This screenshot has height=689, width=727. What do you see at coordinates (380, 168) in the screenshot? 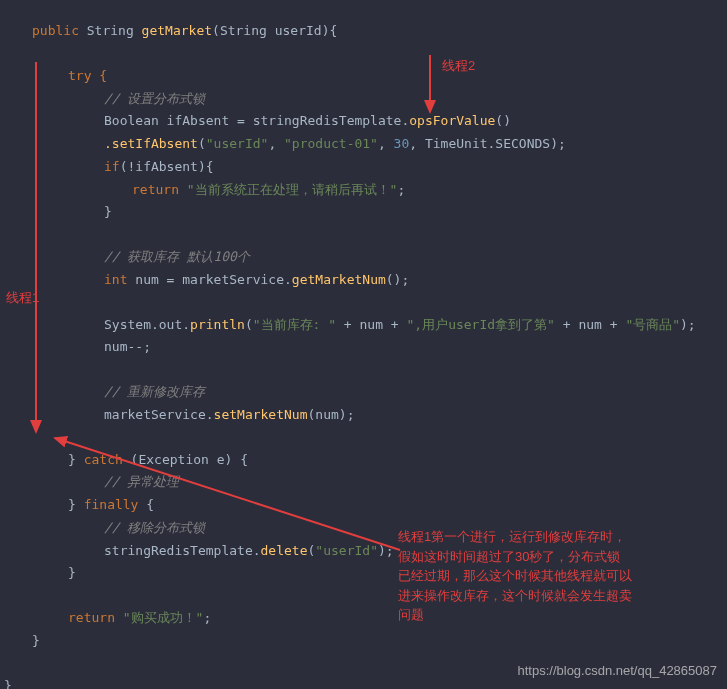
I see `line-if: if(!ifAbsent){` at bounding box center [380, 168].